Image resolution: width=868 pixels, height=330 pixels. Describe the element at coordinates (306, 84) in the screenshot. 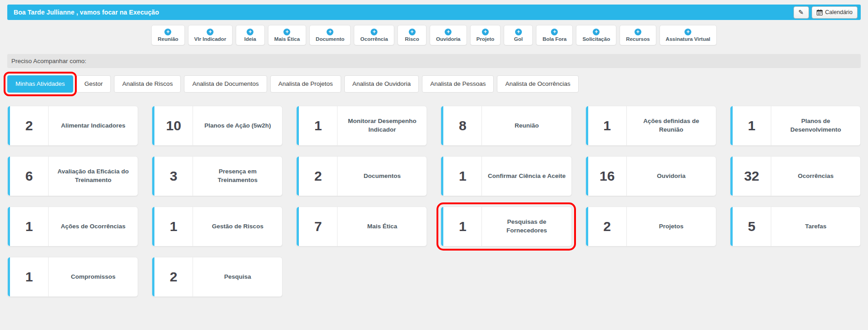

I see `role-tab: Analista de Projetos` at that location.